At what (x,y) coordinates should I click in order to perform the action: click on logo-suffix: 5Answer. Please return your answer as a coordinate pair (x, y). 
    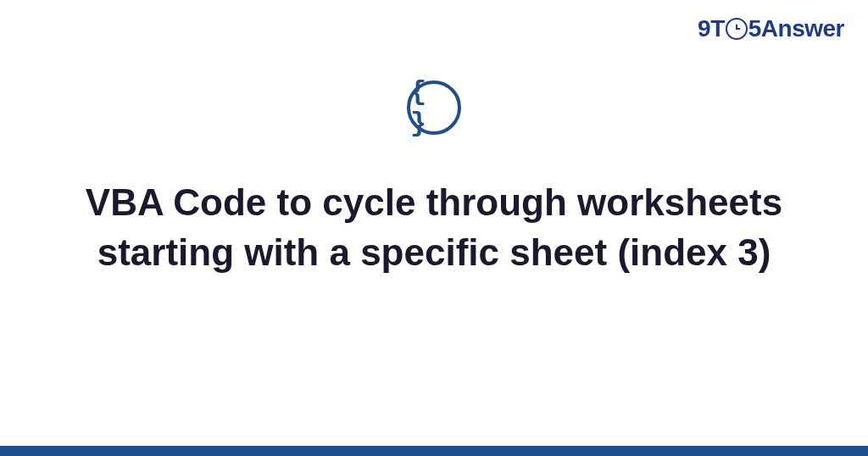
    Looking at the image, I should click on (797, 29).